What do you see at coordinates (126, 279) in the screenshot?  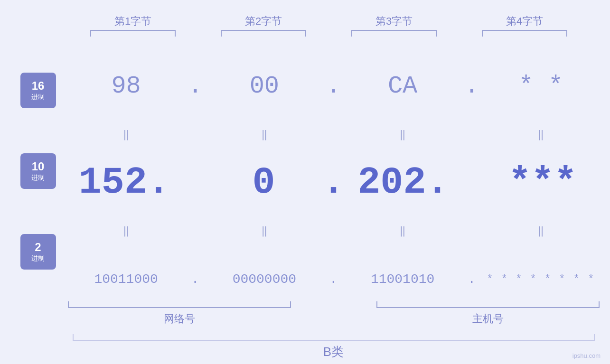 I see `bin-v1: 10011000` at bounding box center [126, 279].